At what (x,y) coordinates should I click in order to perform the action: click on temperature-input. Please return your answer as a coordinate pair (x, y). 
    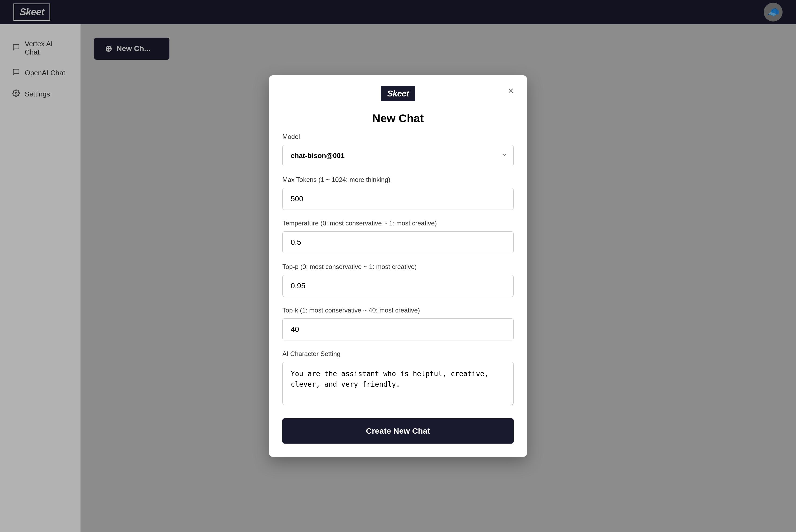
    Looking at the image, I should click on (398, 242).